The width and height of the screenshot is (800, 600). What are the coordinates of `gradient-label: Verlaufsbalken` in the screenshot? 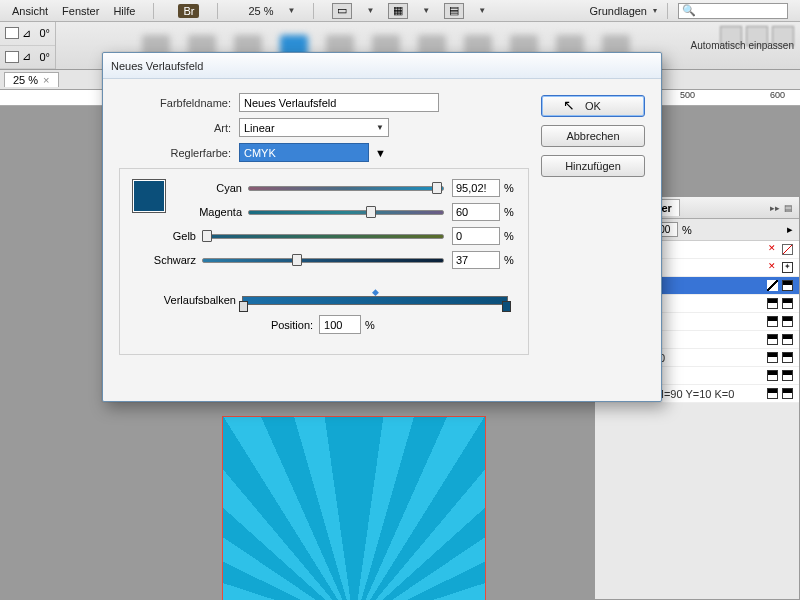 It's located at (187, 300).